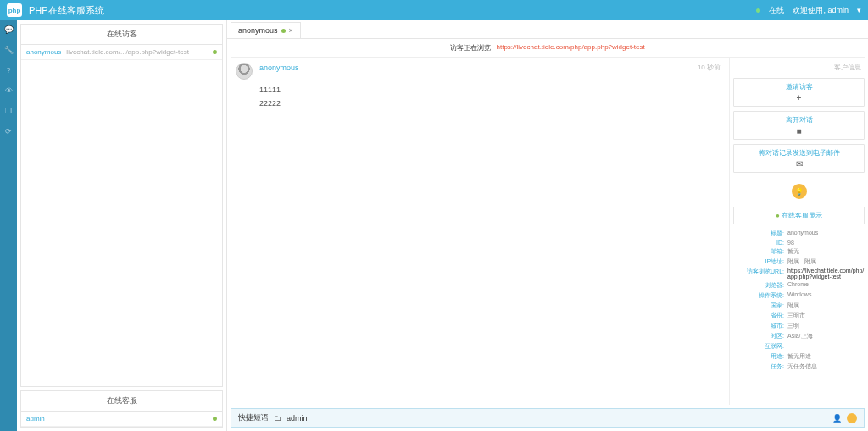 Image resolution: width=868 pixels, height=431 pixels. I want to click on info-value: 暂无, so click(826, 251).